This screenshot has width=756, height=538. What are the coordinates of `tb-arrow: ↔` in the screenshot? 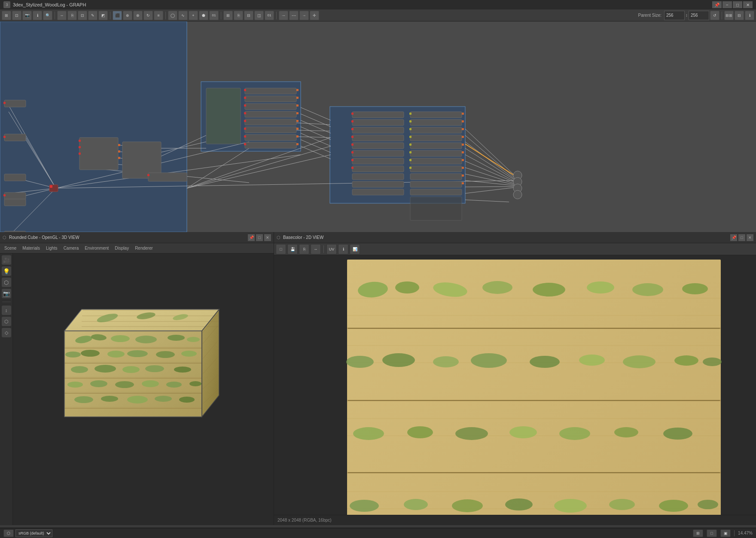 It's located at (62, 15).